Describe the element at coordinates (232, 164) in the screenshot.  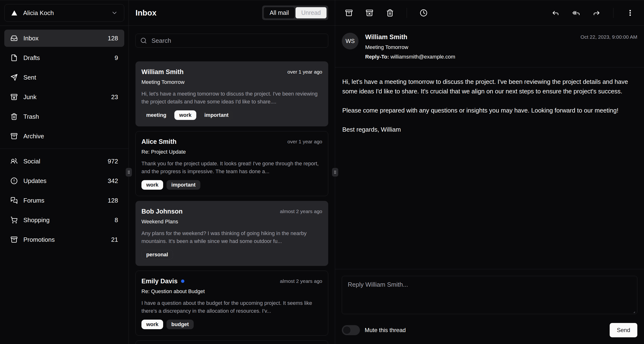
I see `mail-list-item: Alice Smith over 1 year ago Re: Project …` at that location.